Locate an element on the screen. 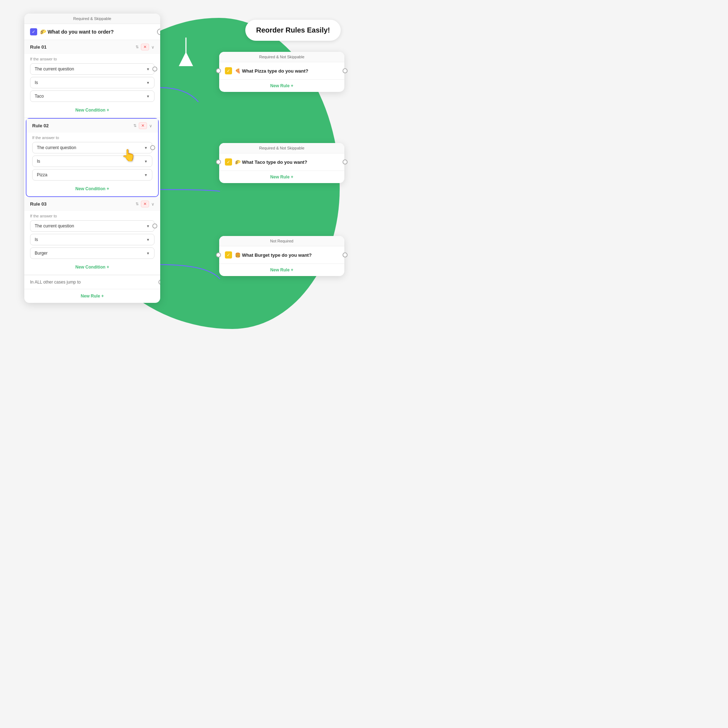 The image size is (728, 728). burger-card-checkbox: ✓ is located at coordinates (228, 255).